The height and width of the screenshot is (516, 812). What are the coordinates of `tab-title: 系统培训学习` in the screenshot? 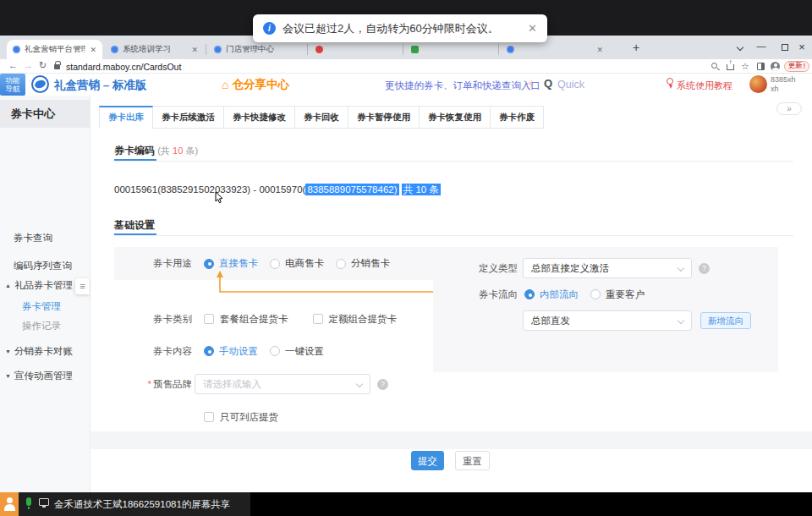 It's located at (147, 49).